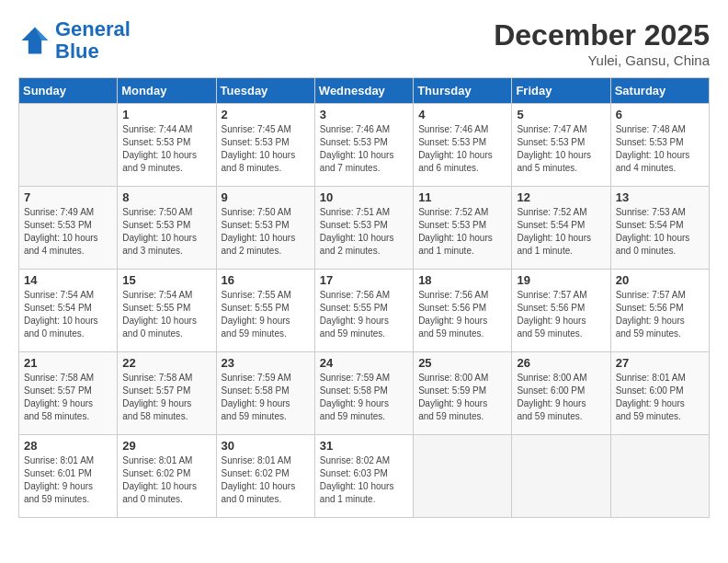  Describe the element at coordinates (266, 197) in the screenshot. I see `day-number: 9` at that location.